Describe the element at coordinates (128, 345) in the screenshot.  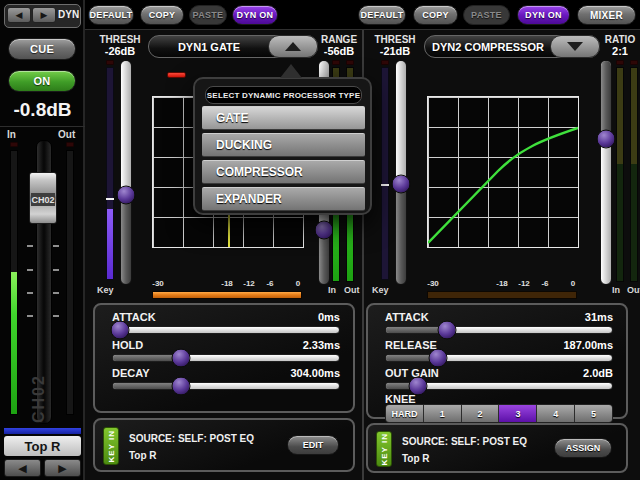
I see `hold-label: HOLD` at that location.